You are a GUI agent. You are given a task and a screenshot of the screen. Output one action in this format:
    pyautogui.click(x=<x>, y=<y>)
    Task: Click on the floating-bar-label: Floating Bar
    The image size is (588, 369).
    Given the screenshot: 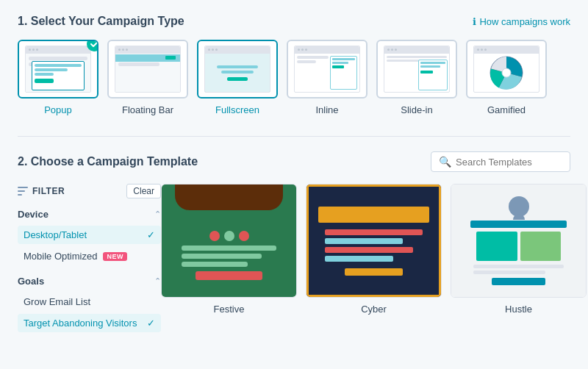 What is the action you would take?
    pyautogui.click(x=148, y=110)
    